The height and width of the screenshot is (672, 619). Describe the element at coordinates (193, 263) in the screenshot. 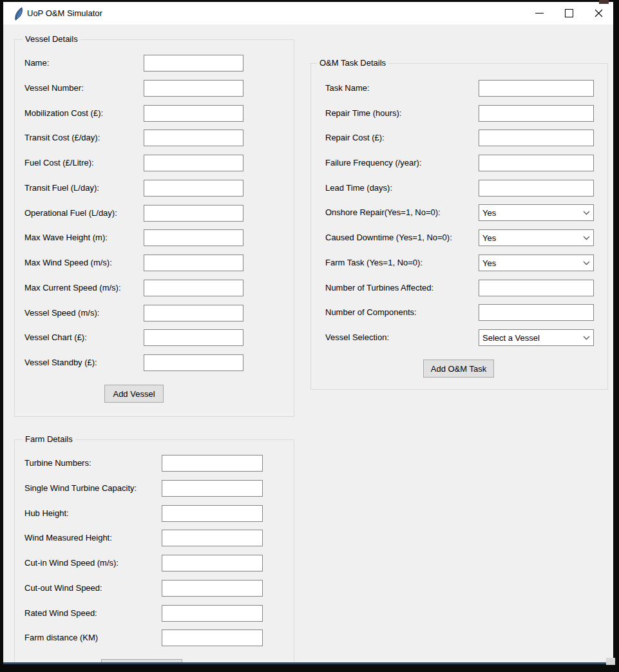

I see `max-wind-speed-m-s-input` at that location.